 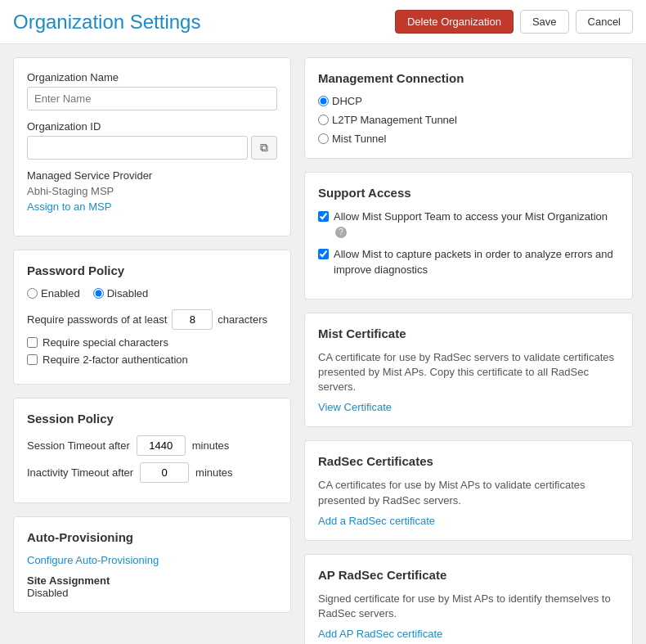 I want to click on password-disabled-radio, so click(x=98, y=293).